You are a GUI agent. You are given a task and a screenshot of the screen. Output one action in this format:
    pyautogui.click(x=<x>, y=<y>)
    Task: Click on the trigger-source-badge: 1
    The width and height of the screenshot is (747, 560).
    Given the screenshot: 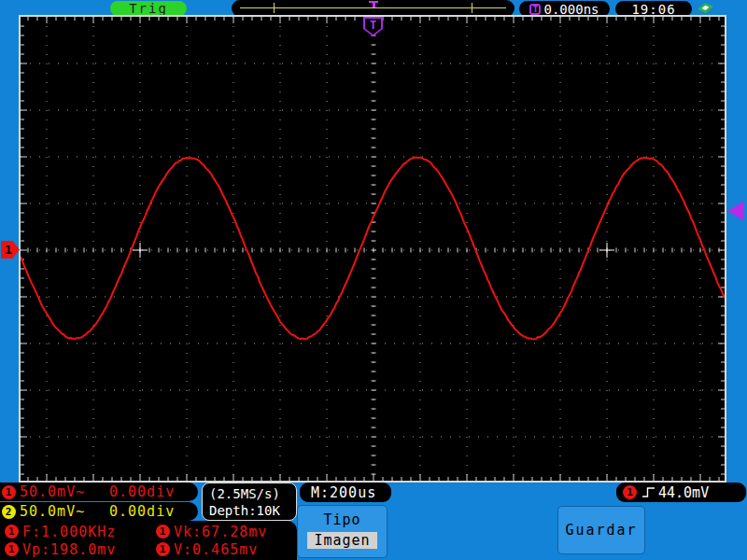 What is the action you would take?
    pyautogui.click(x=629, y=493)
    